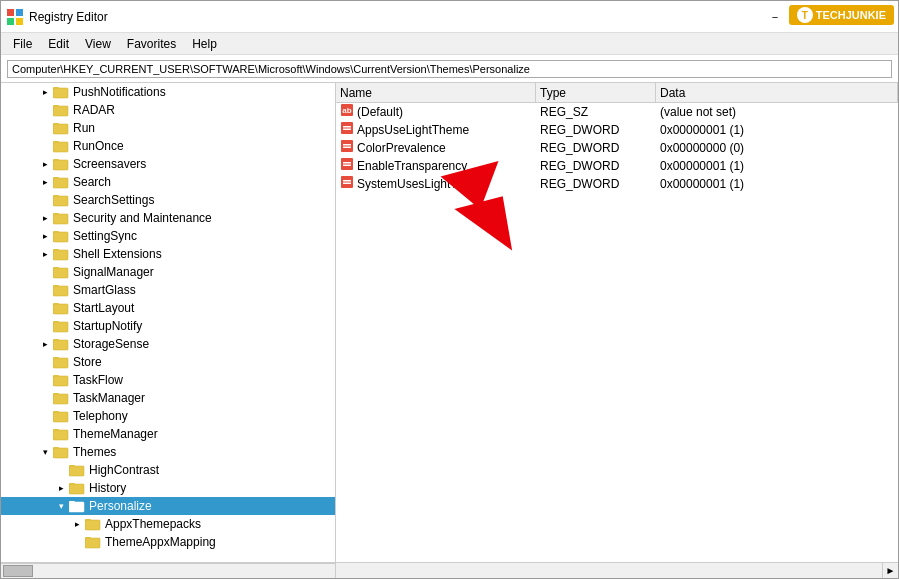 The height and width of the screenshot is (579, 899). Describe the element at coordinates (168, 488) in the screenshot. I see `tree-item-history: ▸ History` at that location.